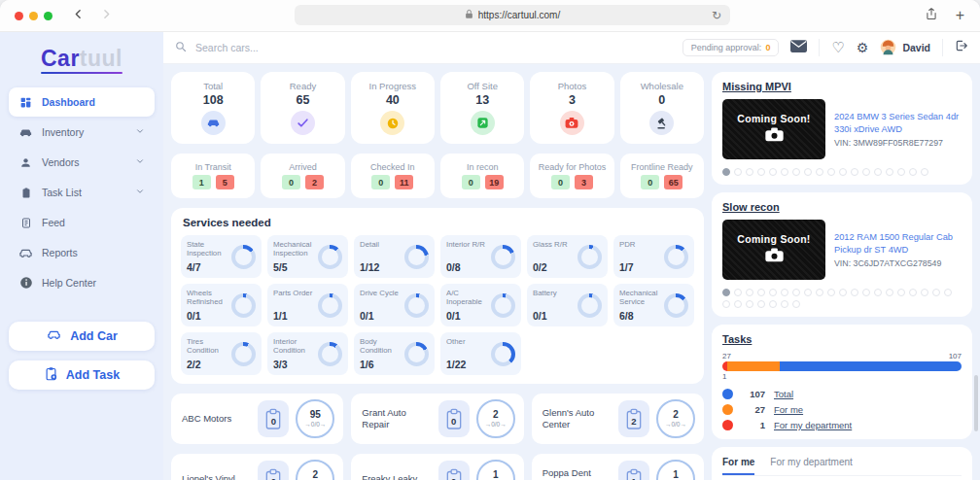  What do you see at coordinates (393, 176) in the screenshot?
I see `status-card-checked-in: Checked In 011` at bounding box center [393, 176].